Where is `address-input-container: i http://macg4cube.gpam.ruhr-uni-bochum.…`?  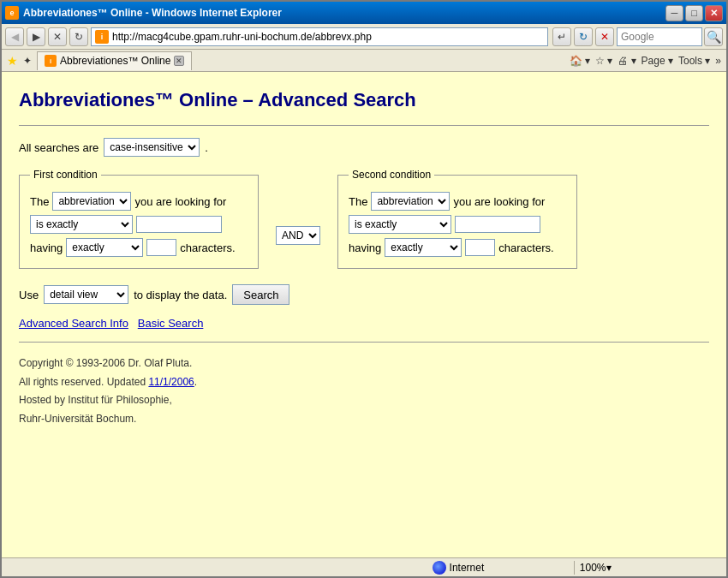
address-input-container: i http://macg4cube.gpam.ruhr-uni-bochum.… is located at coordinates (319, 37).